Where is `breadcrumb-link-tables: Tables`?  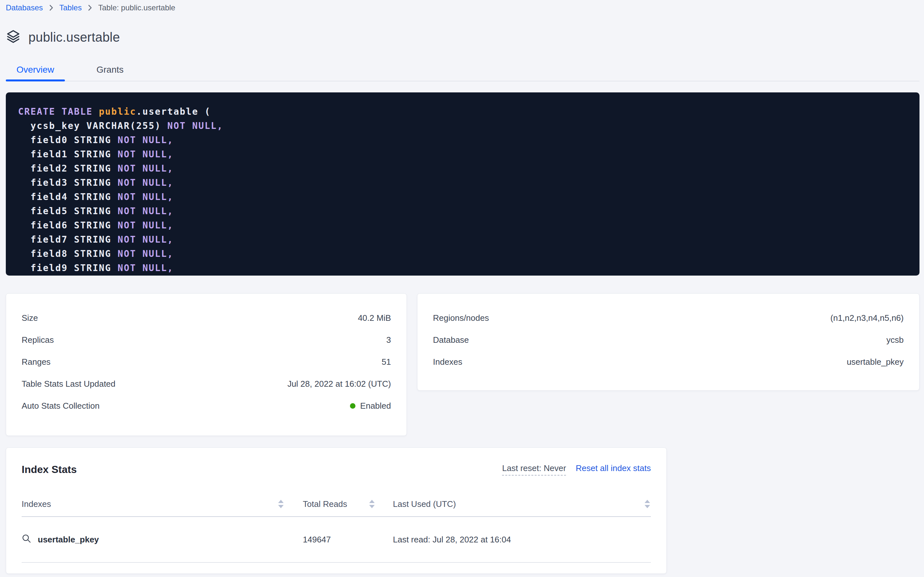
breadcrumb-link-tables: Tables is located at coordinates (71, 8).